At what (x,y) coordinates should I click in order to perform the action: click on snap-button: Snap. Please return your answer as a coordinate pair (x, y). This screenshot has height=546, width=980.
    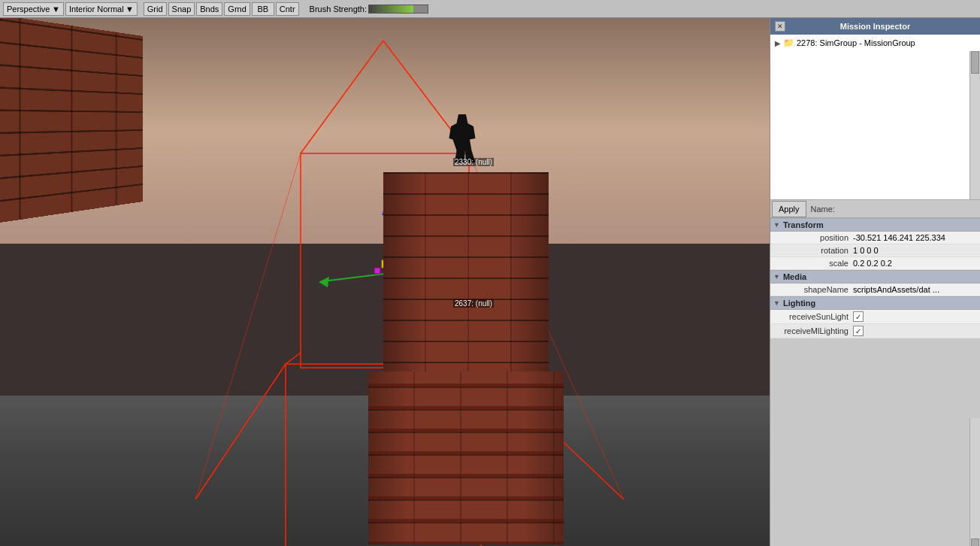
    Looking at the image, I should click on (182, 9).